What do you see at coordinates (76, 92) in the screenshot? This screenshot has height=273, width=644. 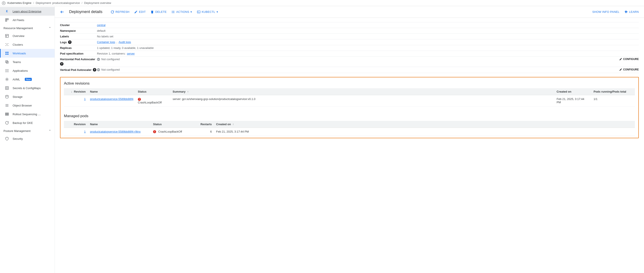 I see `col-revision: ↓ Revision` at bounding box center [76, 92].